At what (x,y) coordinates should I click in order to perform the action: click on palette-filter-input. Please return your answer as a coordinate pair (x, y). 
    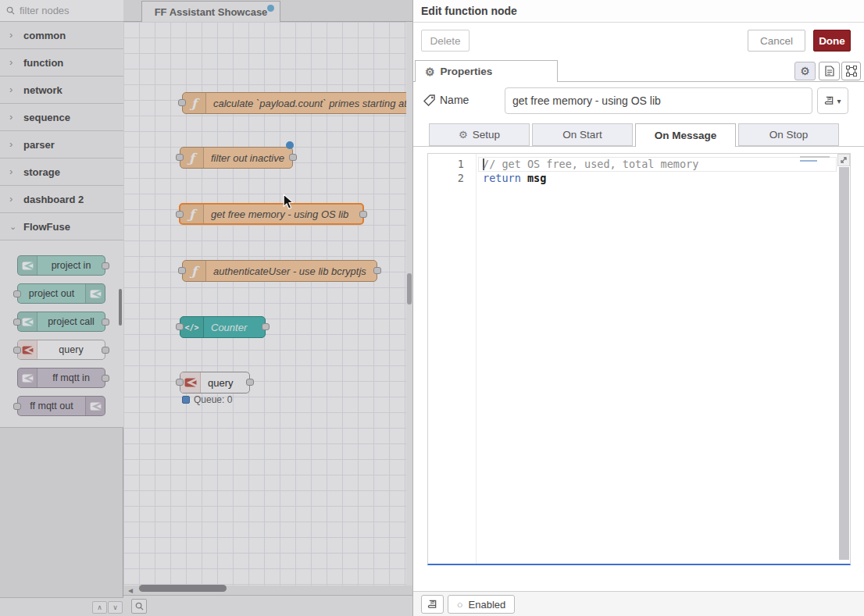
    Looking at the image, I should click on (62, 11).